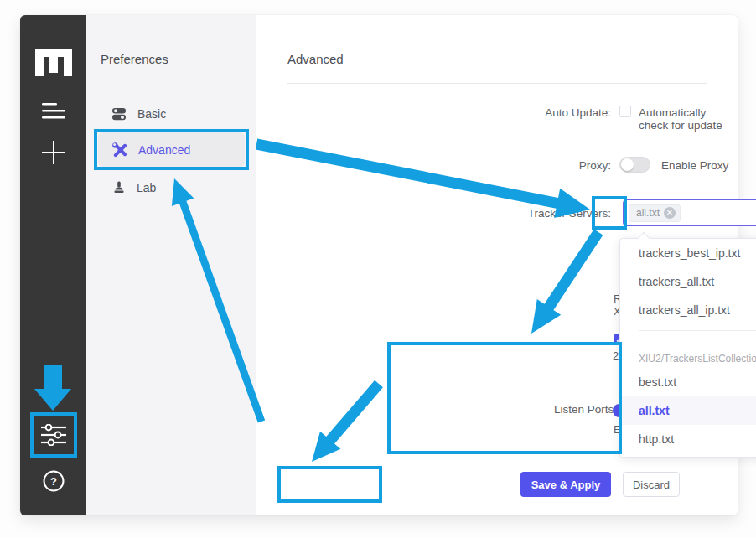 The image size is (756, 538). I want to click on dropdown-divider, so click(688, 330).